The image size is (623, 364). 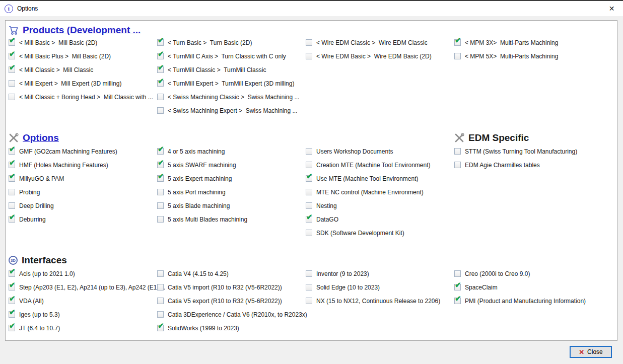 What do you see at coordinates (348, 287) in the screenshot?
I see `checkbox-label: Solid Edge (10 to 2023)` at bounding box center [348, 287].